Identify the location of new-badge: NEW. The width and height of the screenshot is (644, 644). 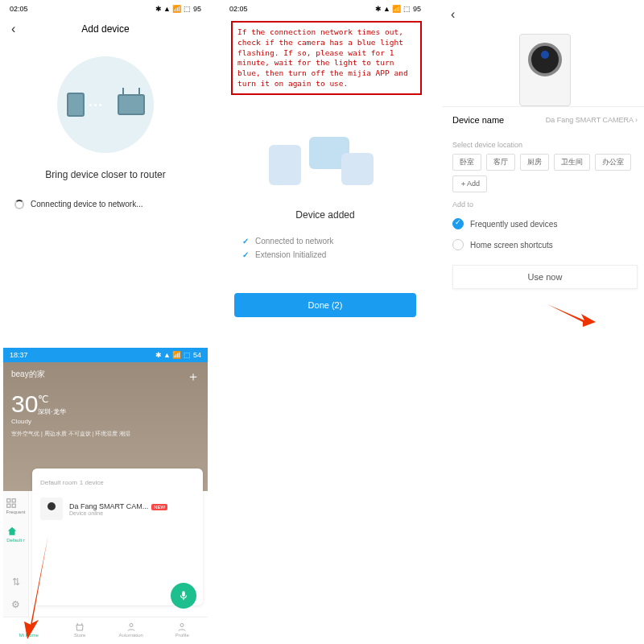
(159, 507).